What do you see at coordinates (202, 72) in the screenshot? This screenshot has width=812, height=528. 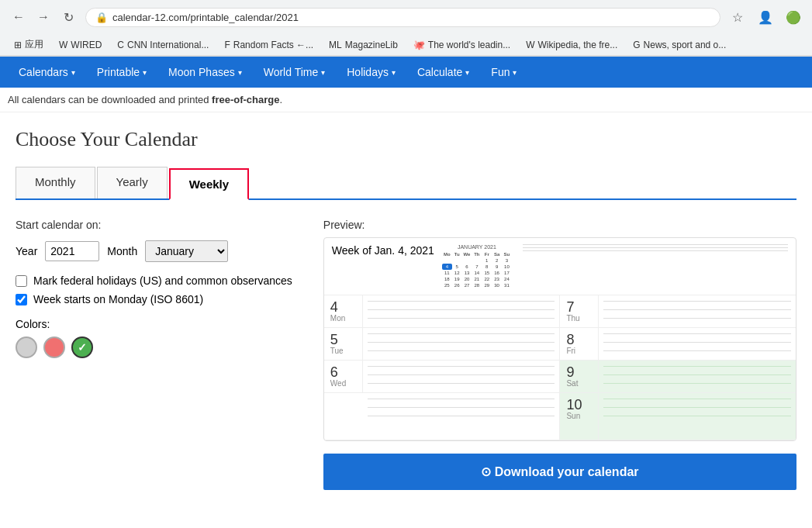 I see `moon-label: Moon Phases` at bounding box center [202, 72].